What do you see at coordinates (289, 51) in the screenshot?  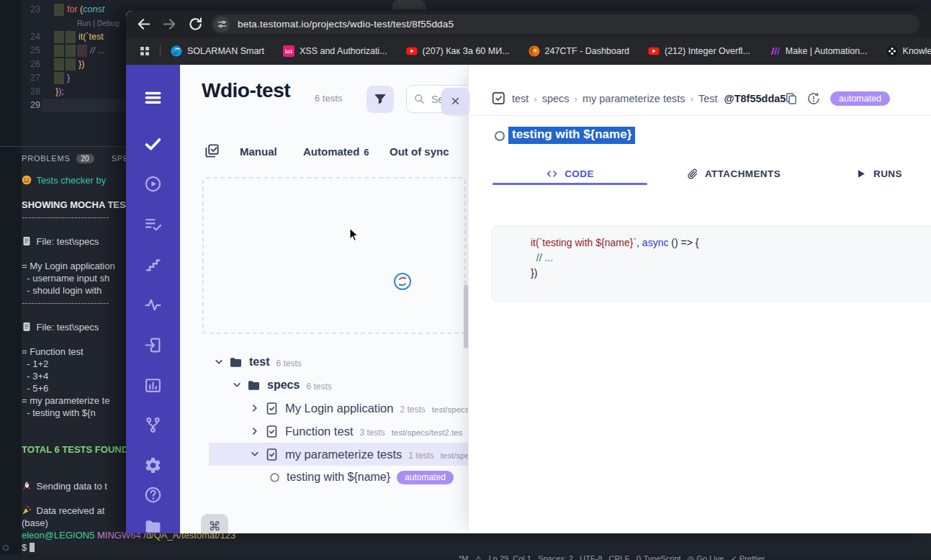 I see `h1-favicon: 1o1` at bounding box center [289, 51].